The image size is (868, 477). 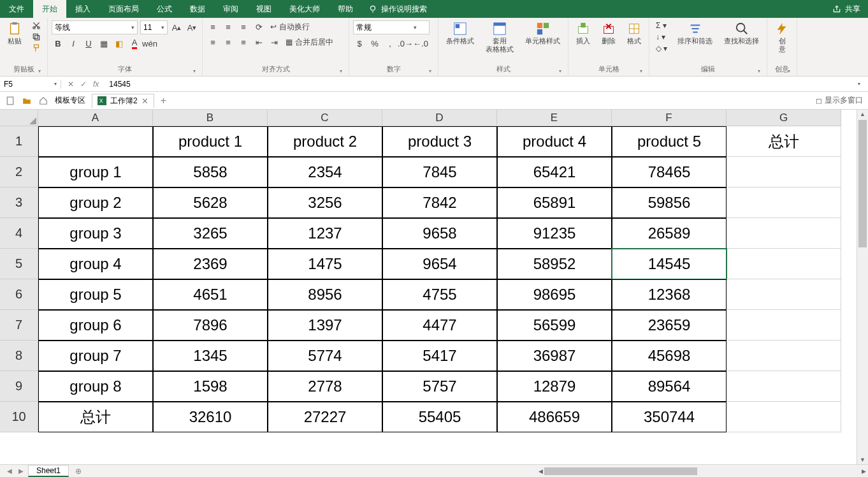 I want to click on row-header-8: 8, so click(x=19, y=356).